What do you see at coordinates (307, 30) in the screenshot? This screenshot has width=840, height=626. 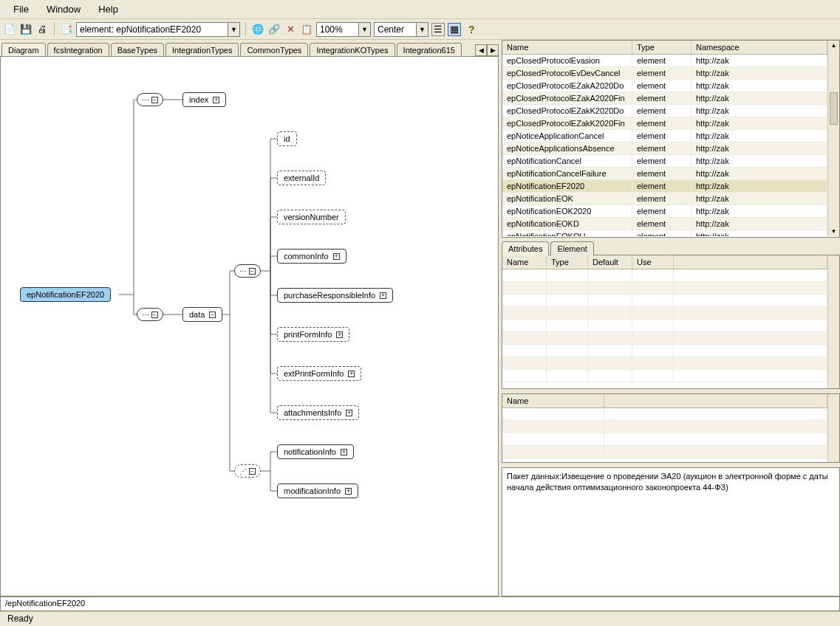 I see `paste-icon: 📋` at bounding box center [307, 30].